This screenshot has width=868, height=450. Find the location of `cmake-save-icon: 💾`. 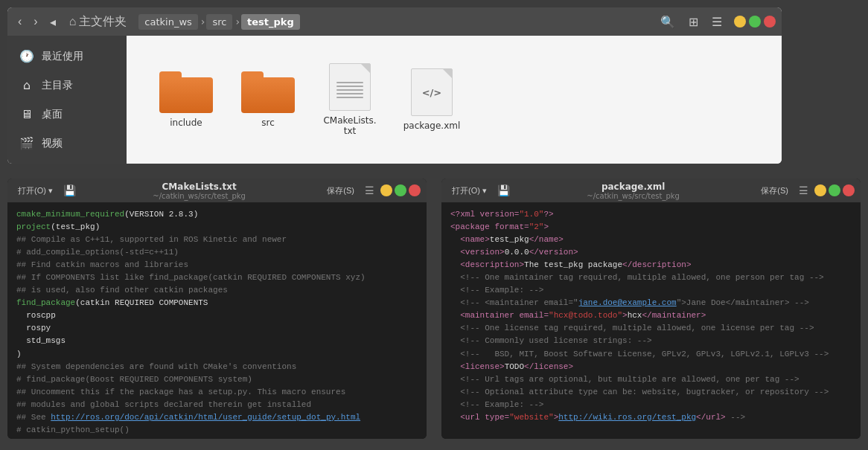

cmake-save-icon: 💾 is located at coordinates (70, 190).